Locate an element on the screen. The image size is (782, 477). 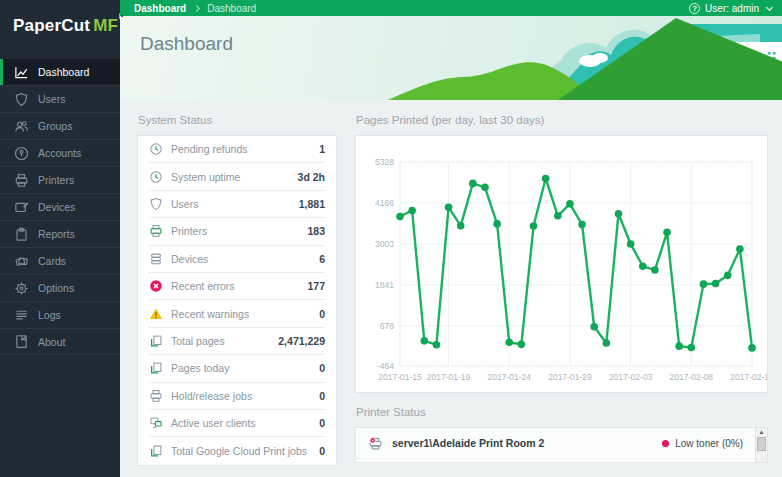
sidebar-item-label: About is located at coordinates (52, 342).